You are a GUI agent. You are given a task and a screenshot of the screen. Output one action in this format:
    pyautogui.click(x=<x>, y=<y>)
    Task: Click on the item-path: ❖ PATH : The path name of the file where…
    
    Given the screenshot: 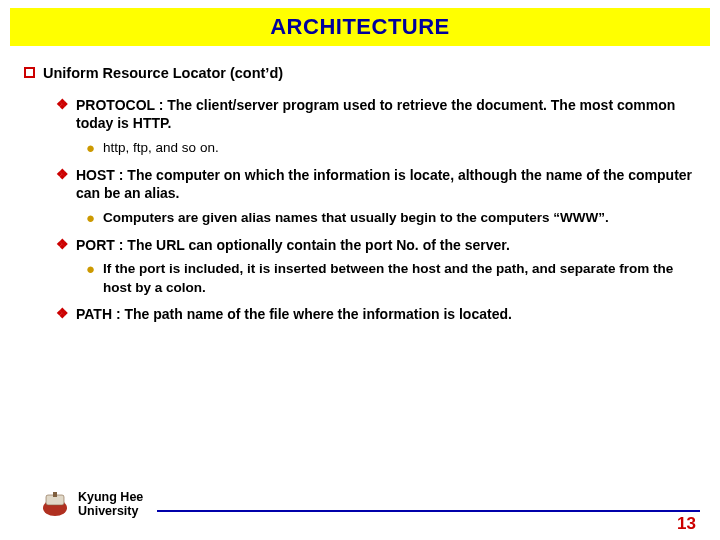 What is the action you would take?
    pyautogui.click(x=376, y=314)
    